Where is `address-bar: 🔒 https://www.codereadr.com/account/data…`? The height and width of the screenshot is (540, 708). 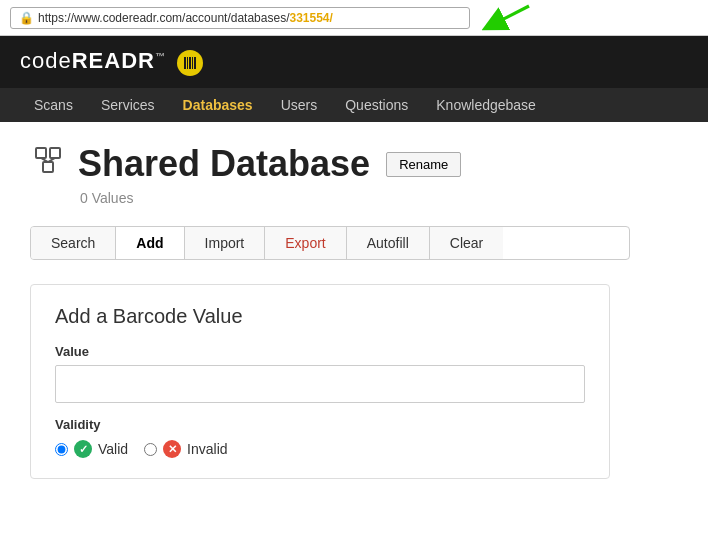
address-bar: 🔒 https://www.codereadr.com/account/data… is located at coordinates (354, 18).